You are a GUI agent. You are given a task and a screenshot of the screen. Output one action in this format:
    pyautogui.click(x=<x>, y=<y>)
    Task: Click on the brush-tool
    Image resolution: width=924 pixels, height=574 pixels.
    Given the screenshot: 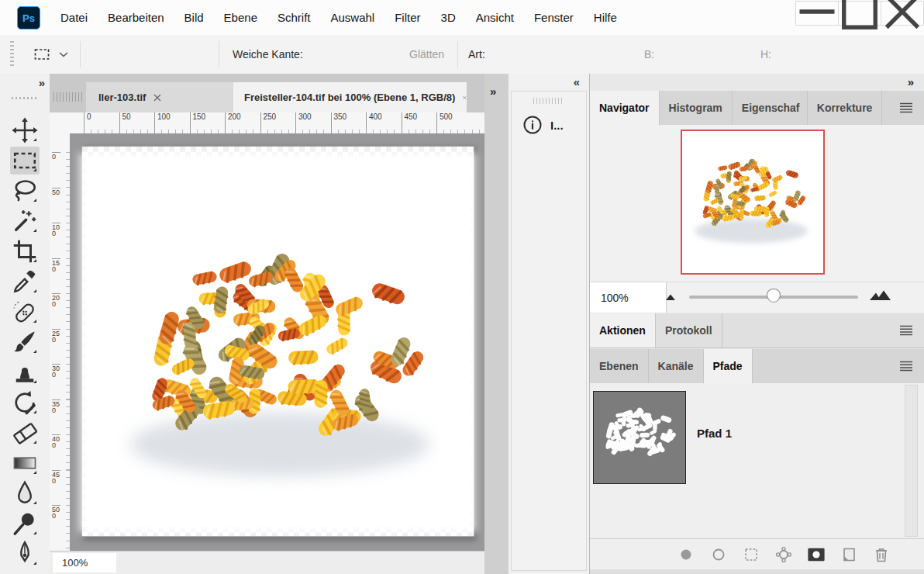 What is the action you would take?
    pyautogui.click(x=25, y=342)
    